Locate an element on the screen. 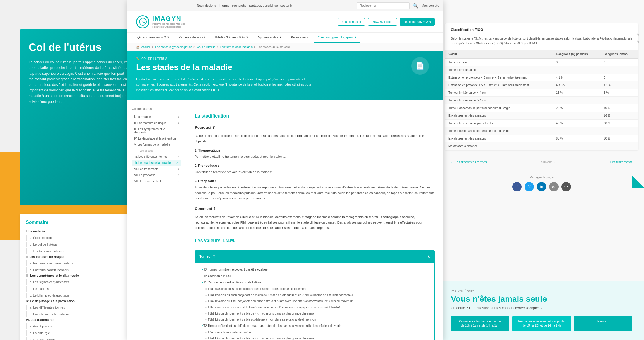  toc-item: c. Les tumeurs malignes is located at coordinates (81, 251).